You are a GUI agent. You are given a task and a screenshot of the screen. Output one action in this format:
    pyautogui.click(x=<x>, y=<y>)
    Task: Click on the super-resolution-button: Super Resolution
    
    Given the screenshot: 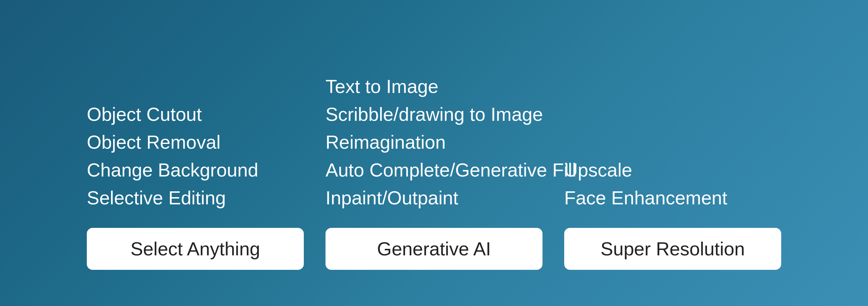 What is the action you would take?
    pyautogui.click(x=673, y=249)
    